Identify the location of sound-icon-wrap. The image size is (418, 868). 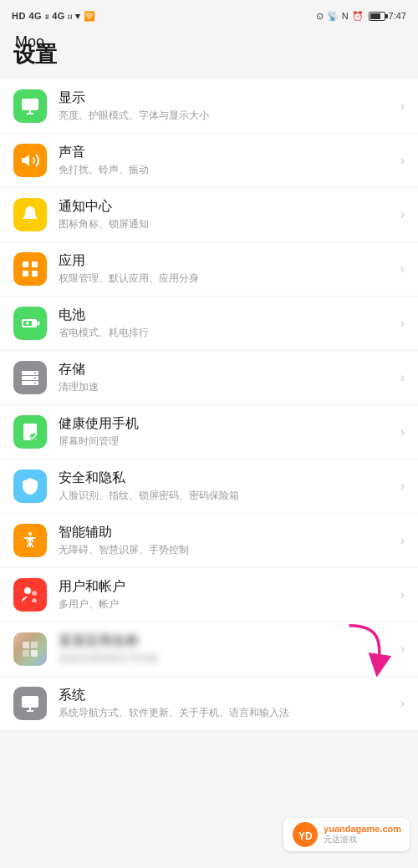
(30, 160).